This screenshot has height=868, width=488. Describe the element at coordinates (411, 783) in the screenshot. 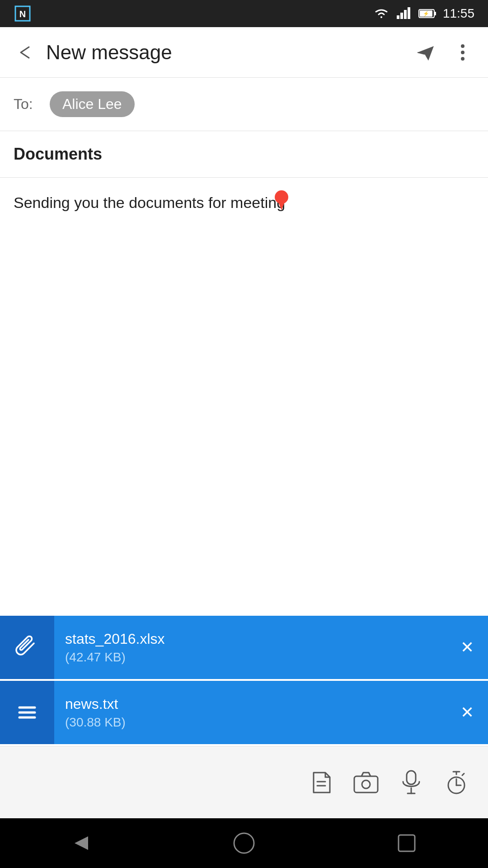

I see `microphone-button` at that location.